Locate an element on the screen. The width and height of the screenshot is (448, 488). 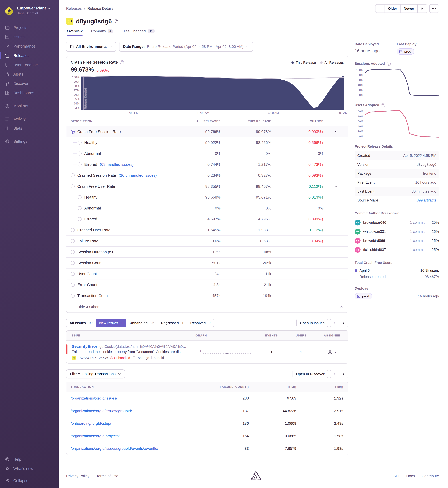
metric-row: Crash Free Session Rate99.766%99.673%0.0… is located at coordinates (207, 132).